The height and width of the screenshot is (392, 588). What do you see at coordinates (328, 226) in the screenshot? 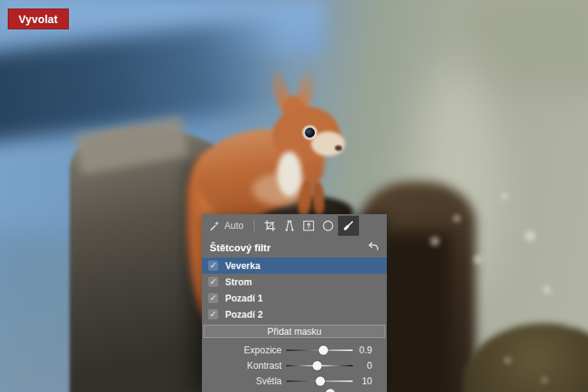
I see `radial-filter-icon` at bounding box center [328, 226].